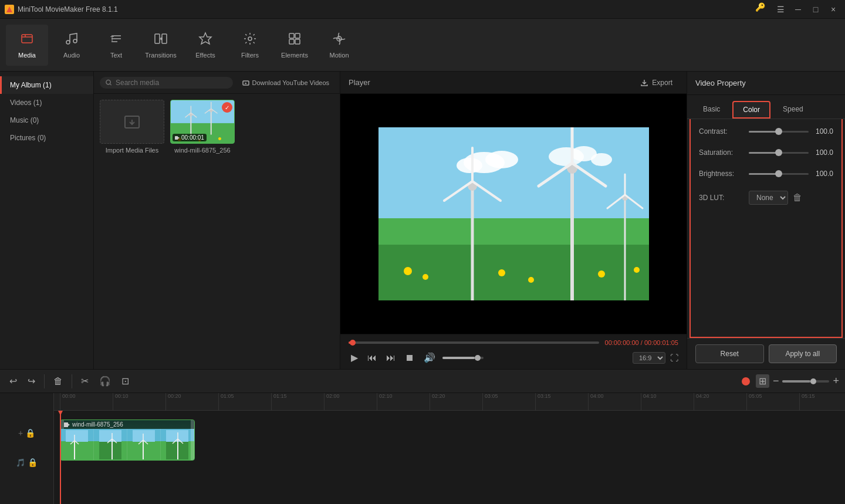 The width and height of the screenshot is (845, 504). I want to click on lut-select: None, so click(769, 198).